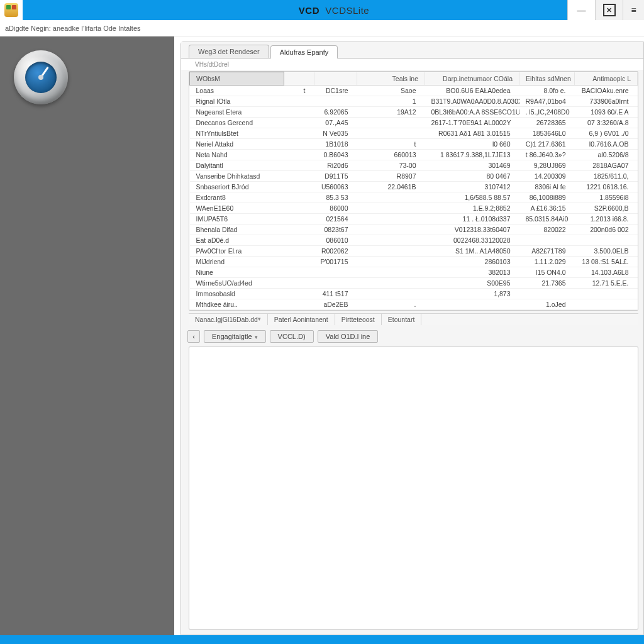  Describe the element at coordinates (606, 187) in the screenshot. I see `cell-value: 1221 0618.16.` at that location.